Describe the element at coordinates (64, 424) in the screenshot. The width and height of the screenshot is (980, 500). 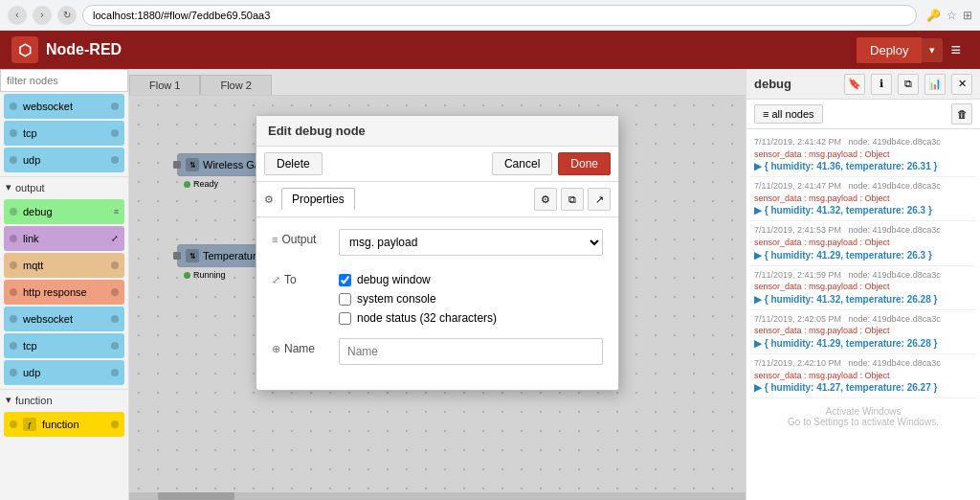
I see `sidebar-item-function: ƒ function` at that location.